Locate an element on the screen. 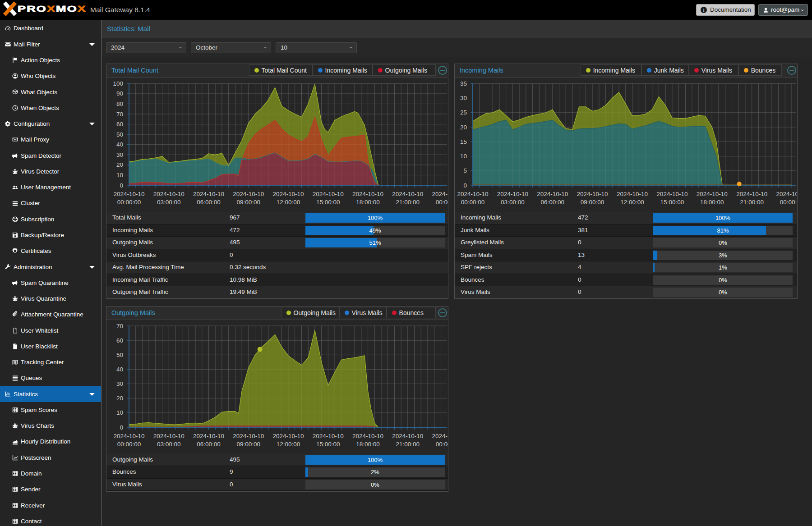 This screenshot has width=812, height=526. svg-text: 5 is located at coordinates (465, 170).